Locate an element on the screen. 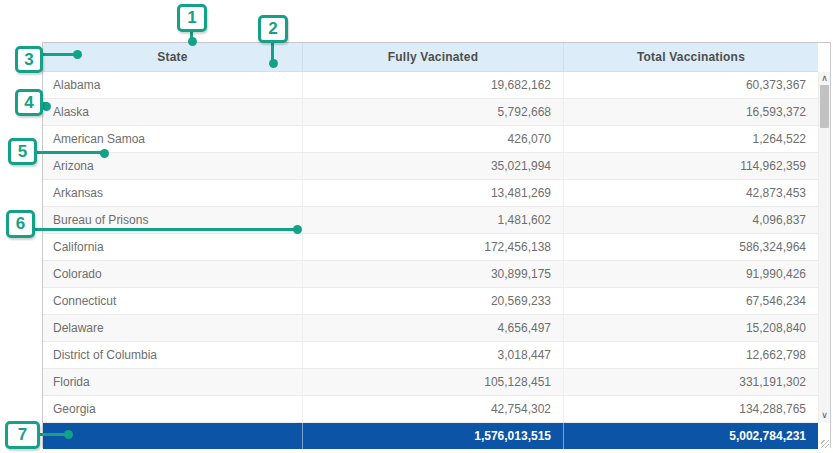 Image resolution: width=833 pixels, height=453 pixels. callout-3-label: 3 is located at coordinates (28, 60).